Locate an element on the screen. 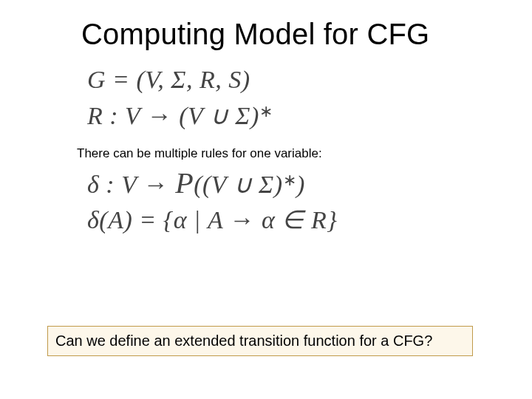  eq-close: ) is located at coordinates (301, 185).